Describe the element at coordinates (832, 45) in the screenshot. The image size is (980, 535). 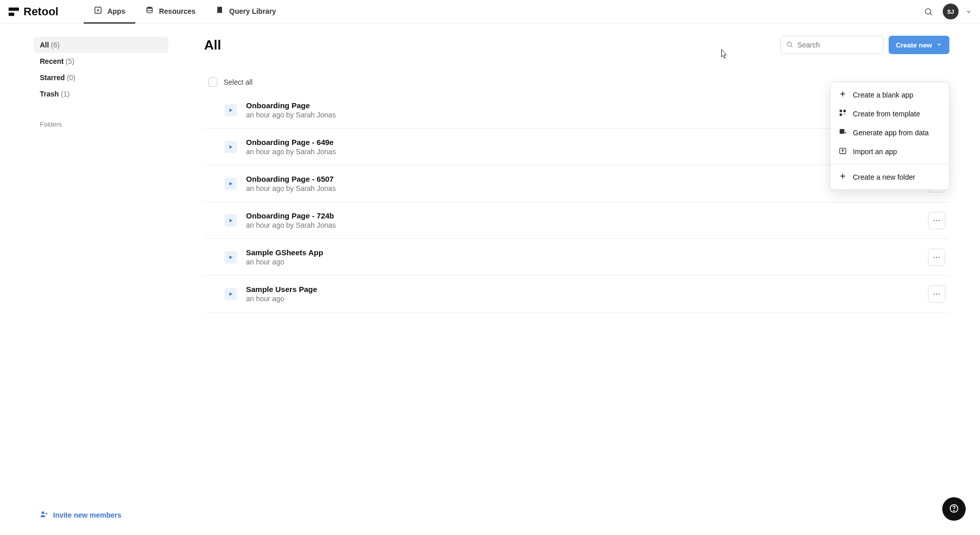
I see `search-input-wrapper` at that location.